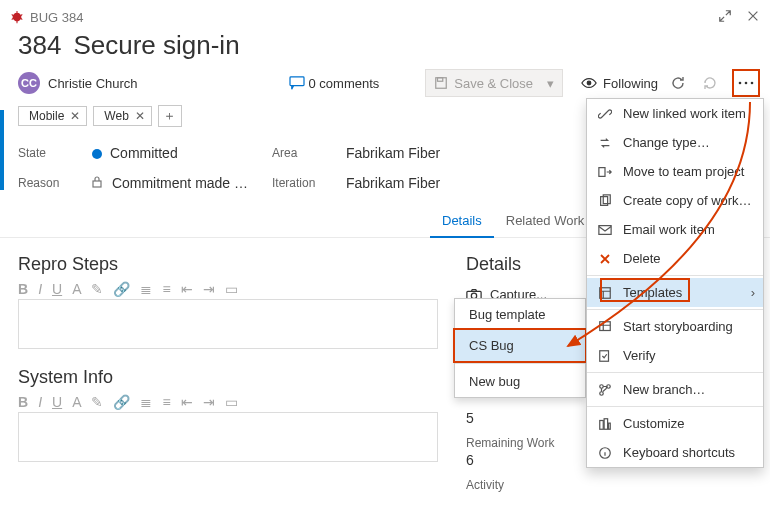 The width and height of the screenshot is (770, 506). What do you see at coordinates (228, 324) in the screenshot?
I see `repro-steps-editor` at bounding box center [228, 324].